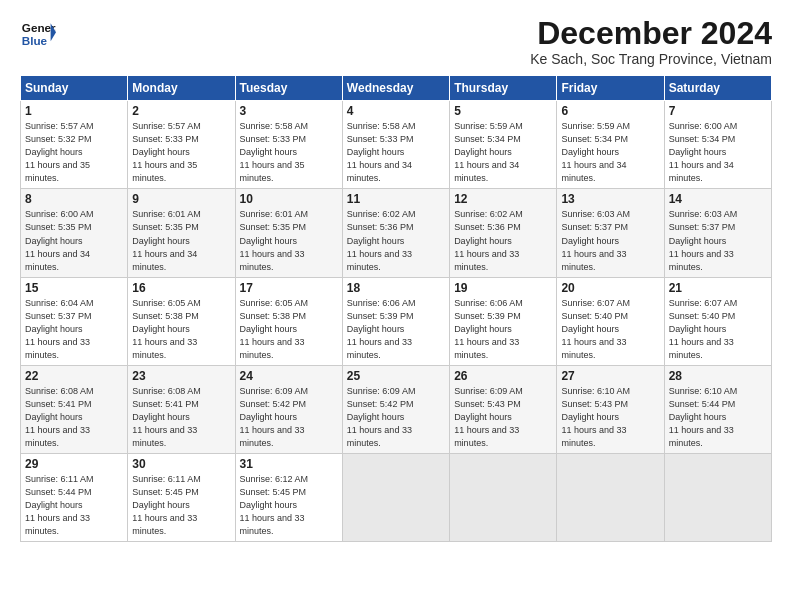 This screenshot has height=612, width=792. What do you see at coordinates (704, 329) in the screenshot?
I see `day-info: Sunrise: 6:07 AMSunset: 5:40 PMDaylight …` at bounding box center [704, 329].